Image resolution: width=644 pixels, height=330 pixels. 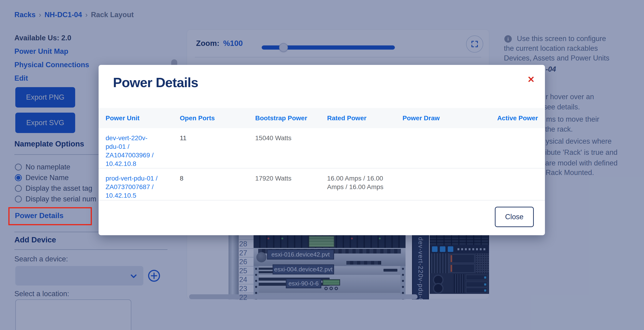 What do you see at coordinates (218, 151) in the screenshot?
I see `open-ports-cell: 11` at bounding box center [218, 151].